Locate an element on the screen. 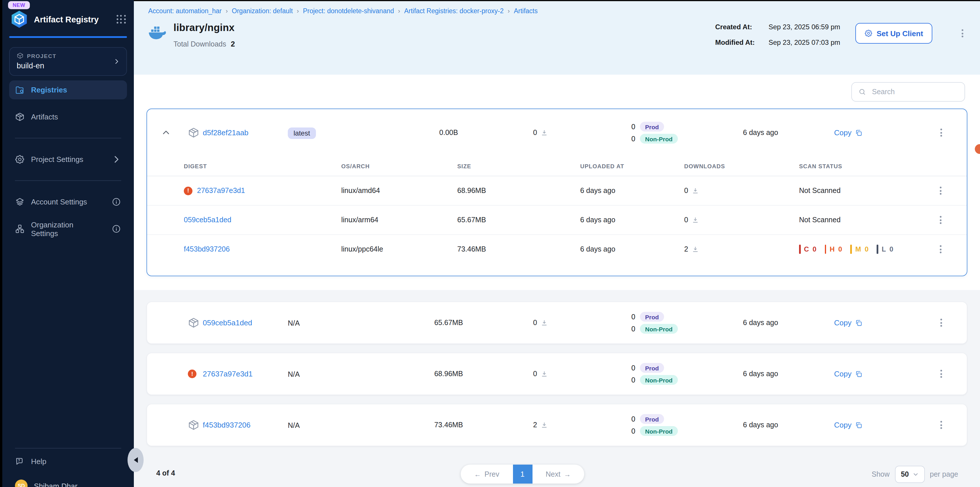  digest-size: 68.96MB is located at coordinates (519, 191).